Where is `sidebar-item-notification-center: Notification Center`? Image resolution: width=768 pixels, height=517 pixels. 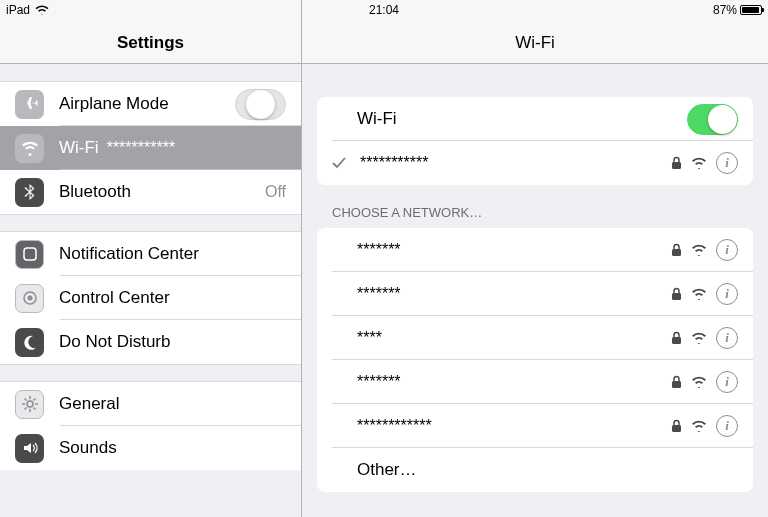 sidebar-item-notification-center: Notification Center is located at coordinates (150, 254).